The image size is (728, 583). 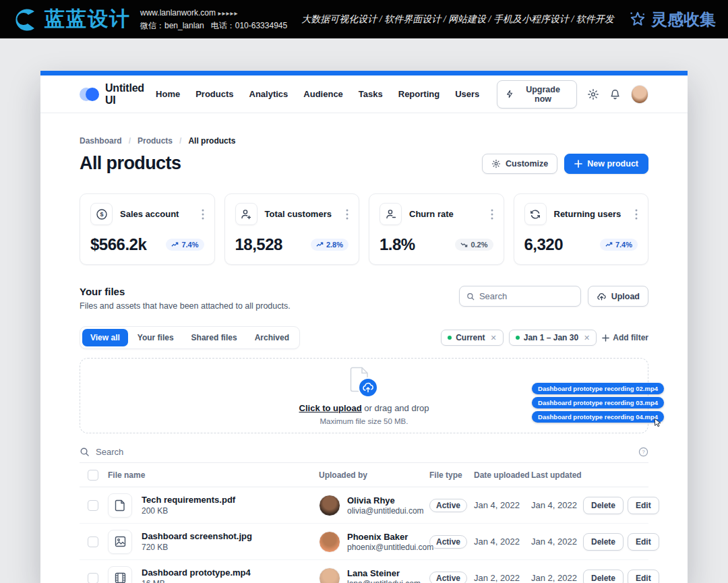 I want to click on tab-view-all: View all, so click(x=105, y=338).